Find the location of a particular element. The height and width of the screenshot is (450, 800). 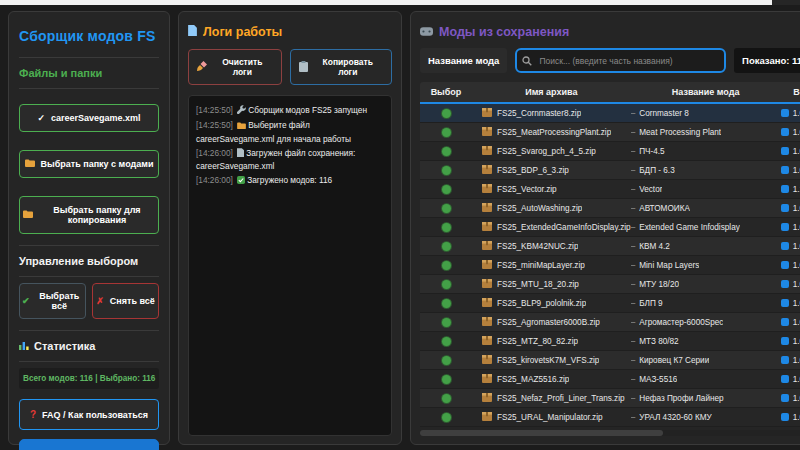

mod-archive-cell: FS25_KBM42NUC.zip is located at coordinates (552, 246).